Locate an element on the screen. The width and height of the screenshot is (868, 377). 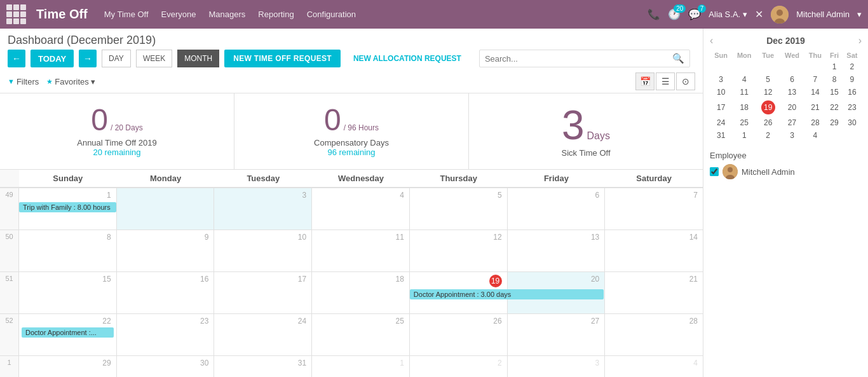
mini-day: 9 is located at coordinates (852, 79).